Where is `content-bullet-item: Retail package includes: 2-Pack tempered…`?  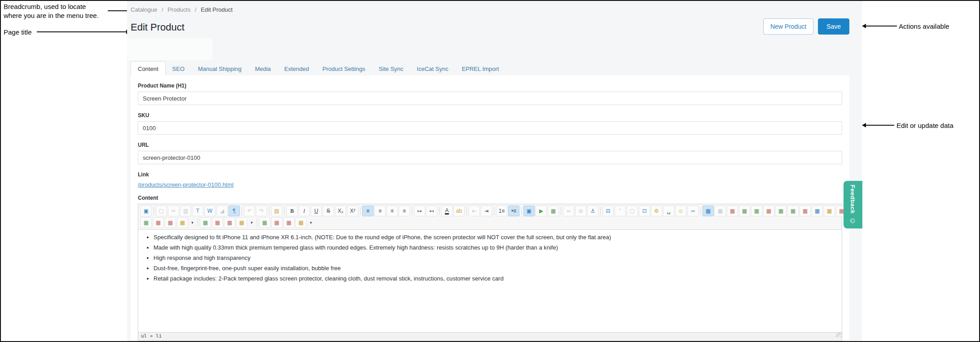
content-bullet-item: Retail package includes: 2-Pack tempered… is located at coordinates (497, 278).